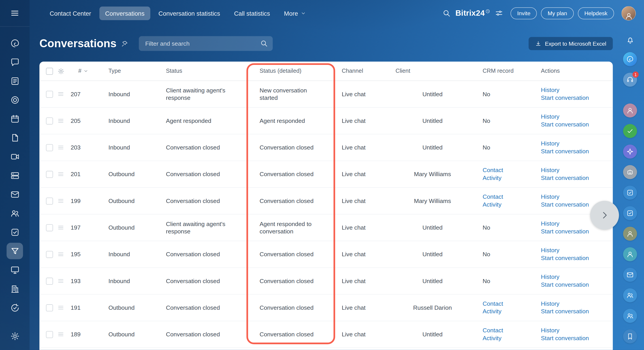  I want to click on table-row: 203 Inbound Conversation closed Conversa…, so click(326, 148).